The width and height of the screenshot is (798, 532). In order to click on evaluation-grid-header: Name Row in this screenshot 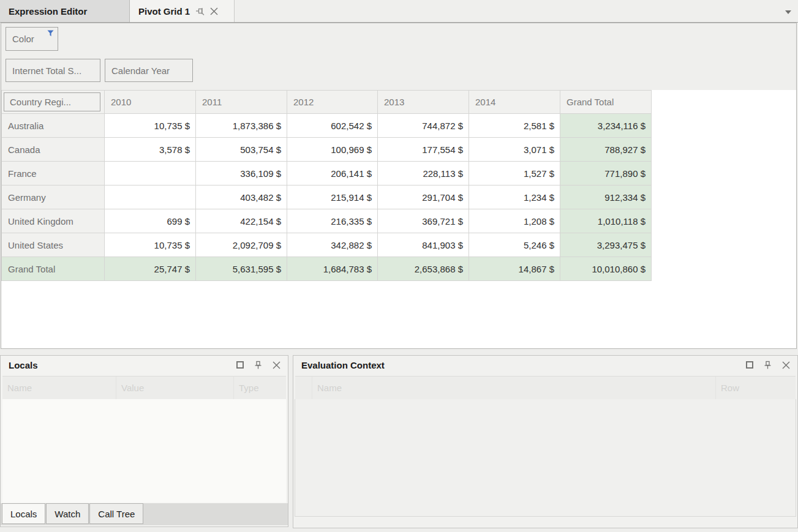, I will do `click(545, 388)`.